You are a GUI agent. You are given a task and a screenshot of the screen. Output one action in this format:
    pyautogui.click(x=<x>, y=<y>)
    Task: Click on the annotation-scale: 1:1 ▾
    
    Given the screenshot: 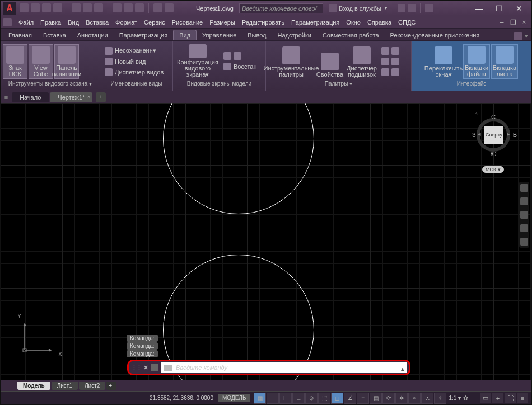 What is the action you would take?
    pyautogui.click(x=455, y=398)
    